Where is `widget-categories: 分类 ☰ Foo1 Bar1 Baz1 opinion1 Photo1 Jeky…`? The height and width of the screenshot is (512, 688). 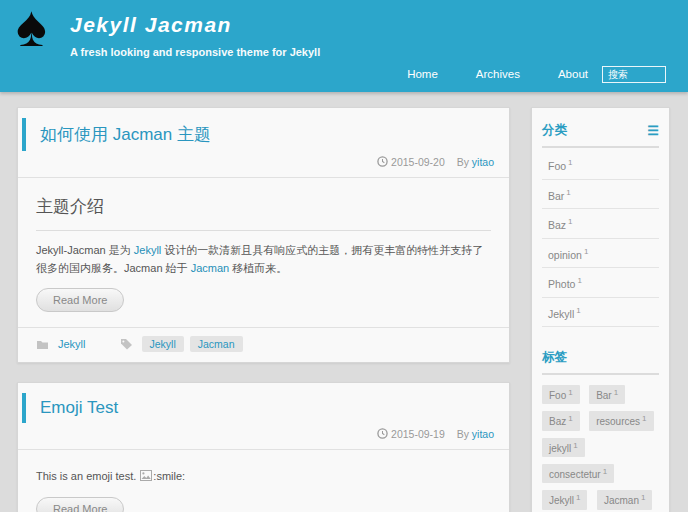
widget-categories: 分类 ☰ Foo1 Bar1 Baz1 opinion1 Photo1 Jeky… is located at coordinates (600, 222).